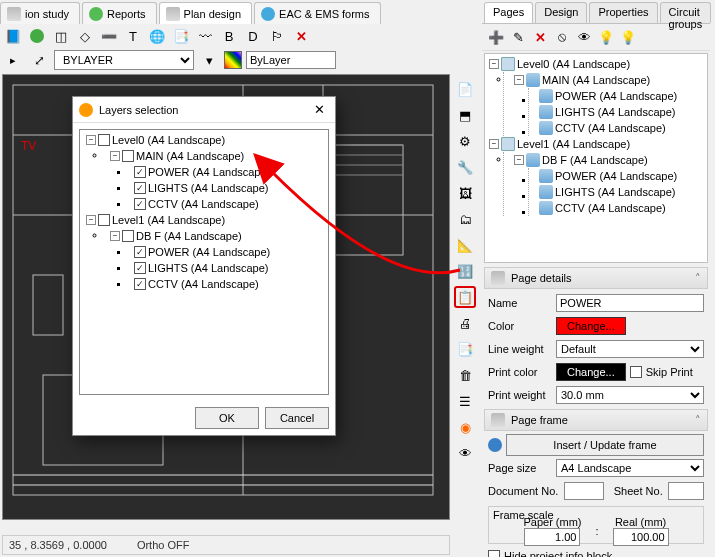 Image resolution: width=715 pixels, height=557 pixels. Describe the element at coordinates (291, 60) in the screenshot. I see `layer-name-field` at that location.